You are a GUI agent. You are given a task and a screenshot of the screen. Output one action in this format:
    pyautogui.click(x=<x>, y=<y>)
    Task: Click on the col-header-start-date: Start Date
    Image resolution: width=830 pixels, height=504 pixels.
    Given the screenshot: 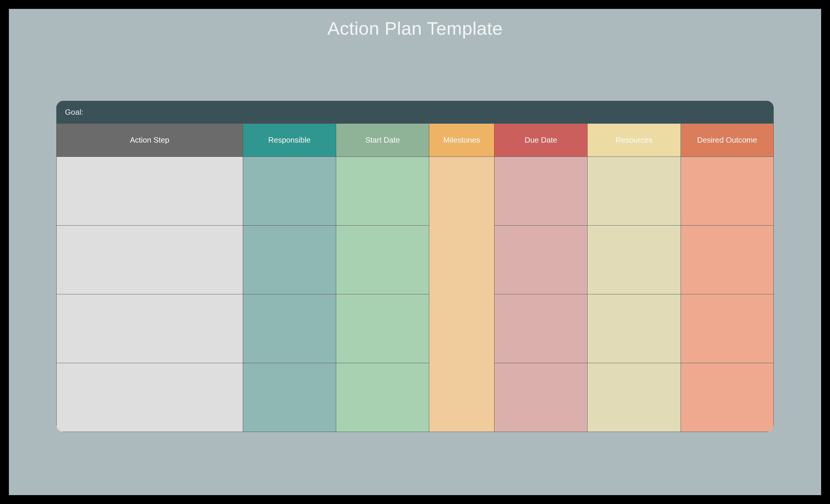 What is the action you would take?
    pyautogui.click(x=382, y=140)
    